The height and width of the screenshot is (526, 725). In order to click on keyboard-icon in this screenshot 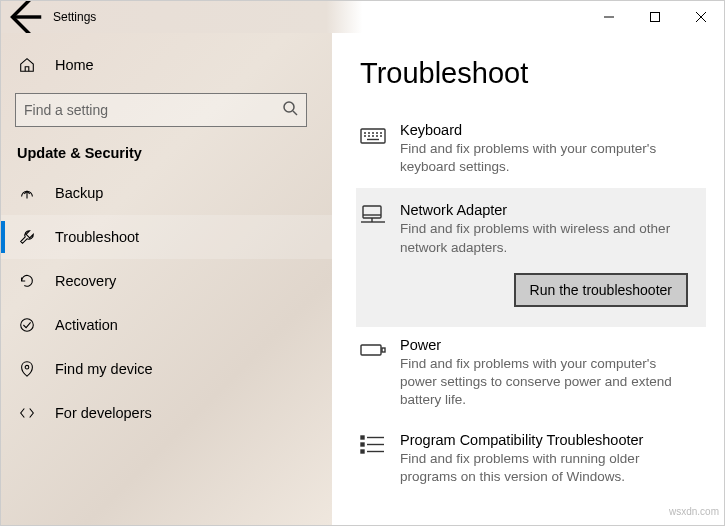, I will do `click(374, 136)`.